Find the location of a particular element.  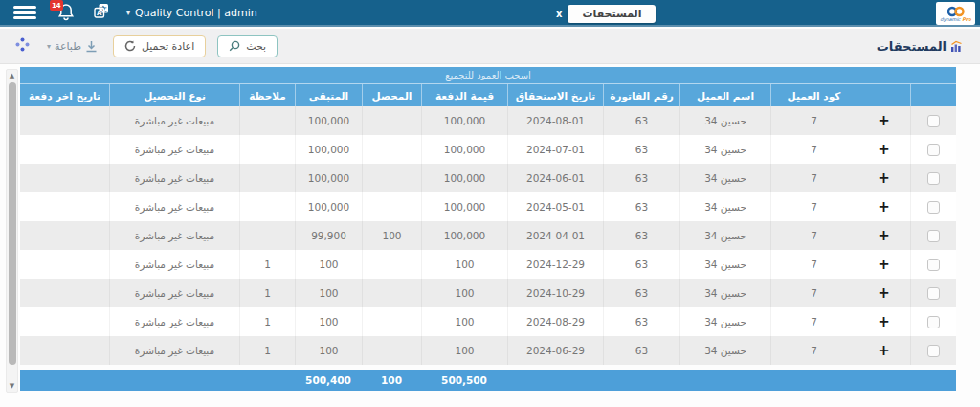

print-label: طباعة is located at coordinates (68, 46).